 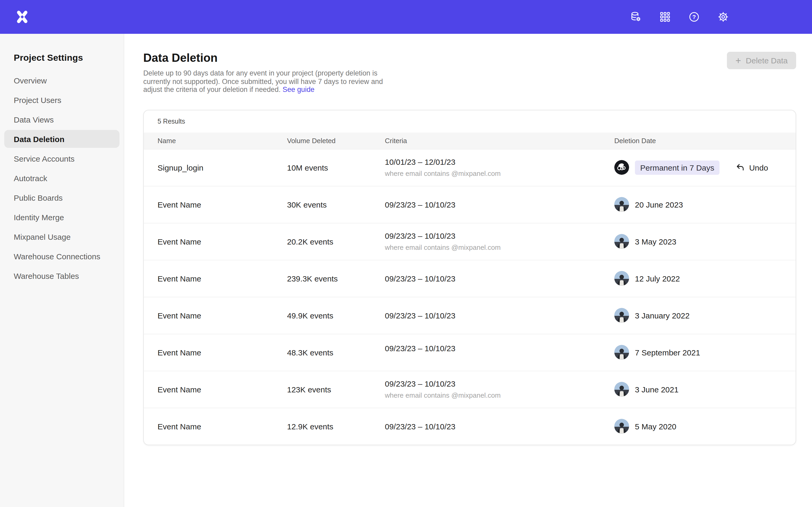 What do you see at coordinates (470, 141) in the screenshot?
I see `table-header-row: Name Volume Deleted Criteria Deletion Da…` at bounding box center [470, 141].